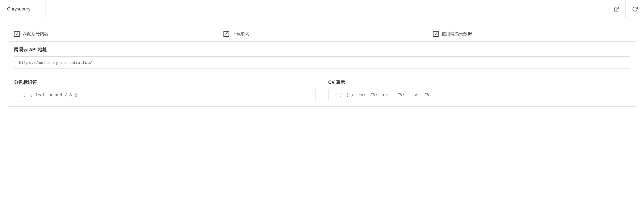 The width and height of the screenshot is (644, 215). What do you see at coordinates (165, 95) in the screenshot?
I see `separator-input` at bounding box center [165, 95].